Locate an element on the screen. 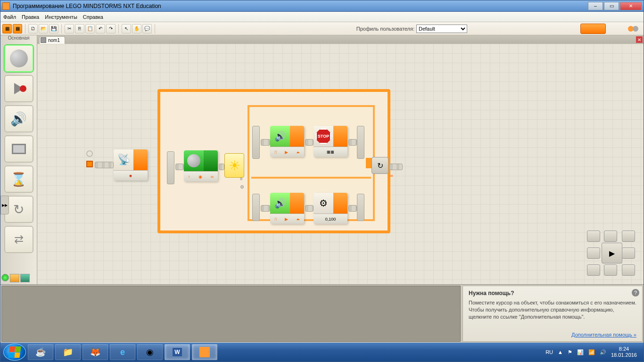  minimize-button: – is located at coordinates (595, 6).